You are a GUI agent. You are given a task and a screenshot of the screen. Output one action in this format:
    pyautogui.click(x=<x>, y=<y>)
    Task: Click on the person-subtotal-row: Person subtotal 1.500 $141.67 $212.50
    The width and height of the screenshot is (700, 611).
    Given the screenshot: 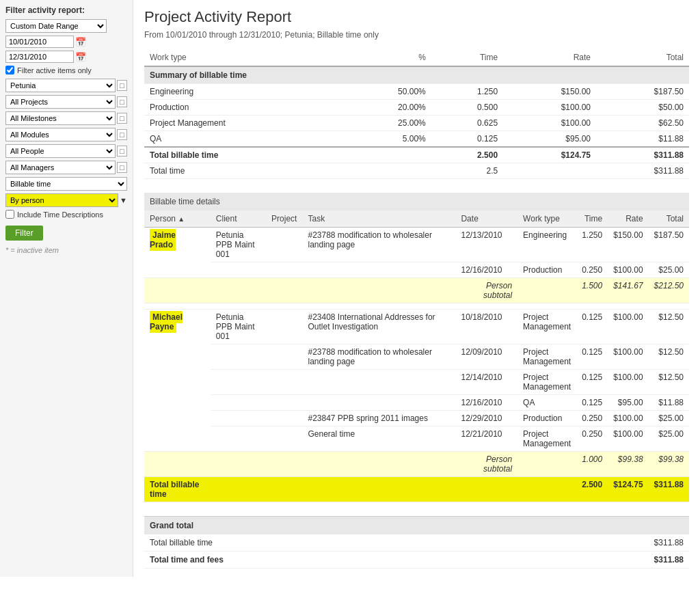 What is the action you would take?
    pyautogui.click(x=417, y=291)
    